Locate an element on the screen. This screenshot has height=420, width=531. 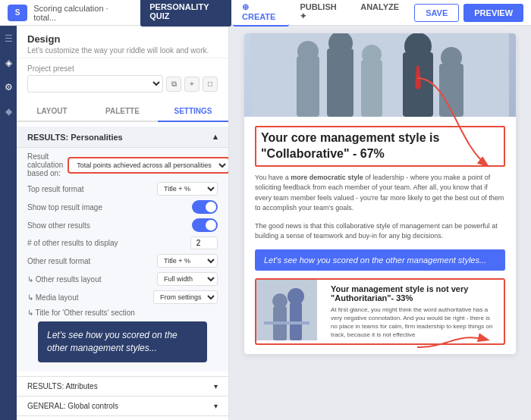
tab-create: ⊕ CREATE is located at coordinates (261, 14).